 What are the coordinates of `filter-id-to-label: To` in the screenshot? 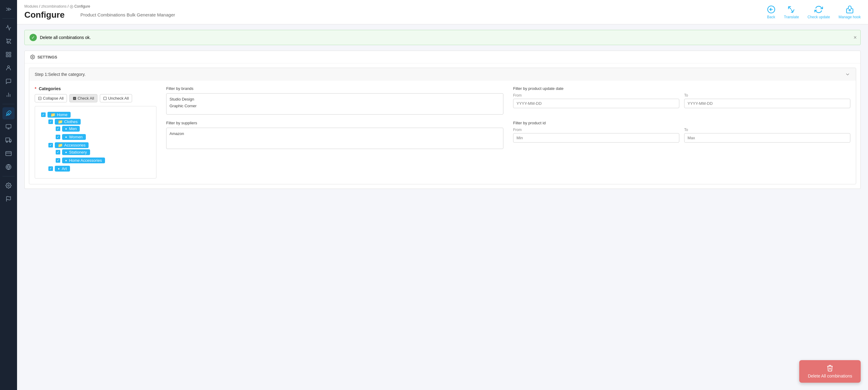 It's located at (767, 130).